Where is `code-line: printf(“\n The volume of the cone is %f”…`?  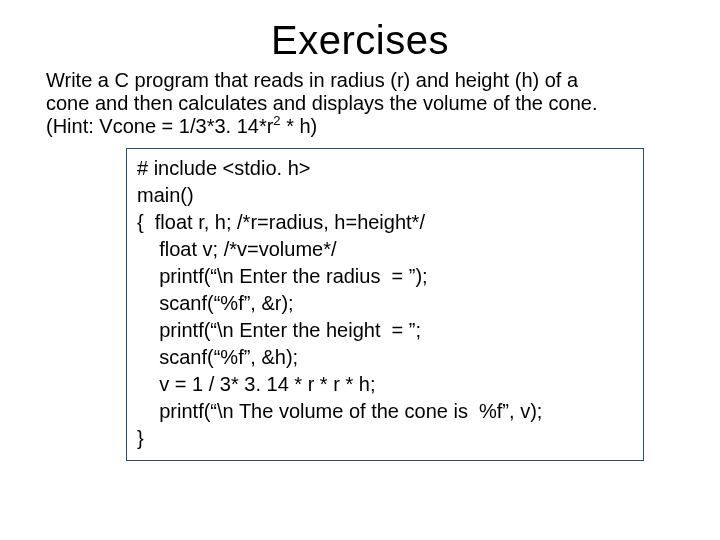 code-line: printf(“\n The volume of the cone is %f”… is located at coordinates (385, 412).